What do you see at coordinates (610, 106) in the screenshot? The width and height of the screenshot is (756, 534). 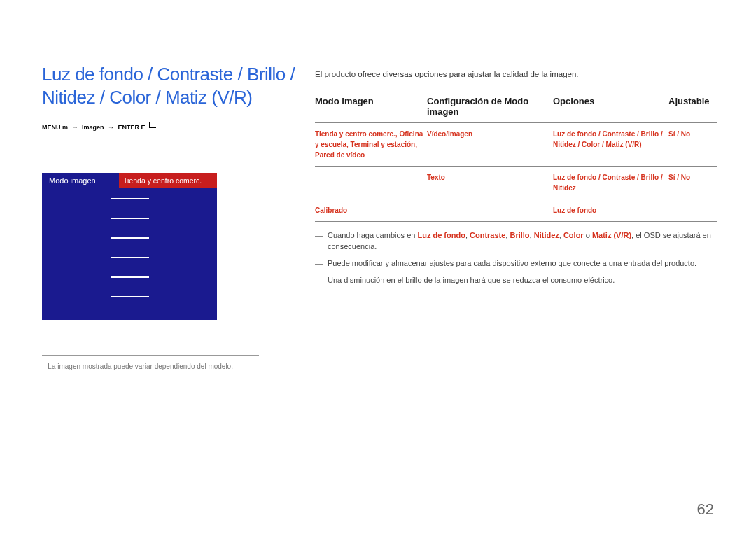 I see `th-options: Opciones` at bounding box center [610, 106].